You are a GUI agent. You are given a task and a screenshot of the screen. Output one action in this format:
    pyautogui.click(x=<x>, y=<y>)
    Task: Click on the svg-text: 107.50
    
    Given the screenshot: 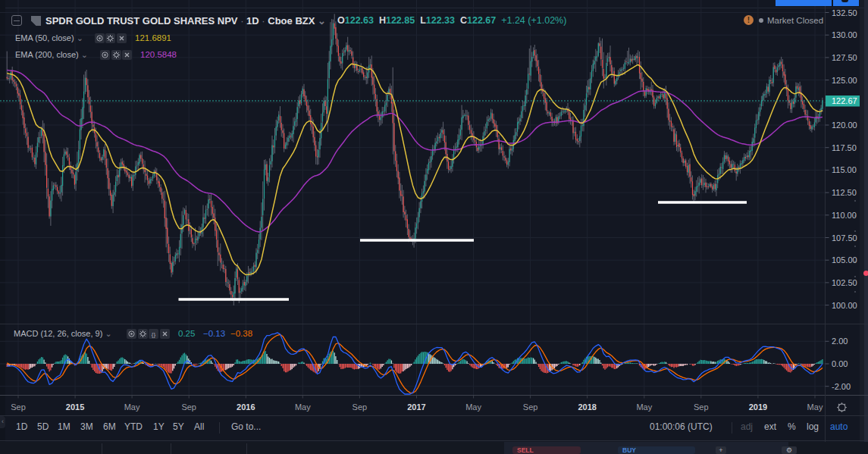 What is the action you would take?
    pyautogui.click(x=844, y=238)
    